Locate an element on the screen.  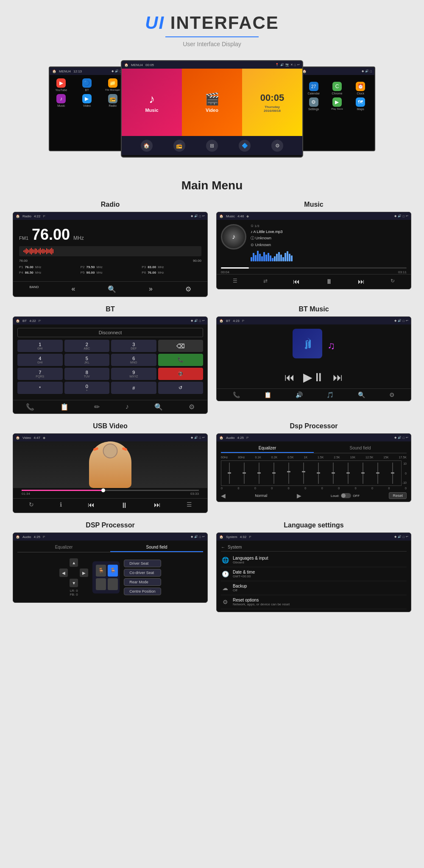
driver-seat-button: Driver Seat is located at coordinates (142, 563).